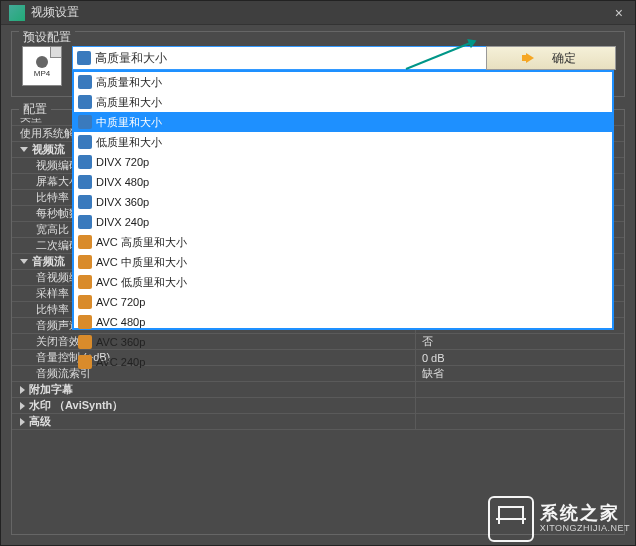 Image resolution: width=636 pixels, height=546 pixels. Describe the element at coordinates (343, 322) in the screenshot. I see `preset-option: AVC 480p` at that location.